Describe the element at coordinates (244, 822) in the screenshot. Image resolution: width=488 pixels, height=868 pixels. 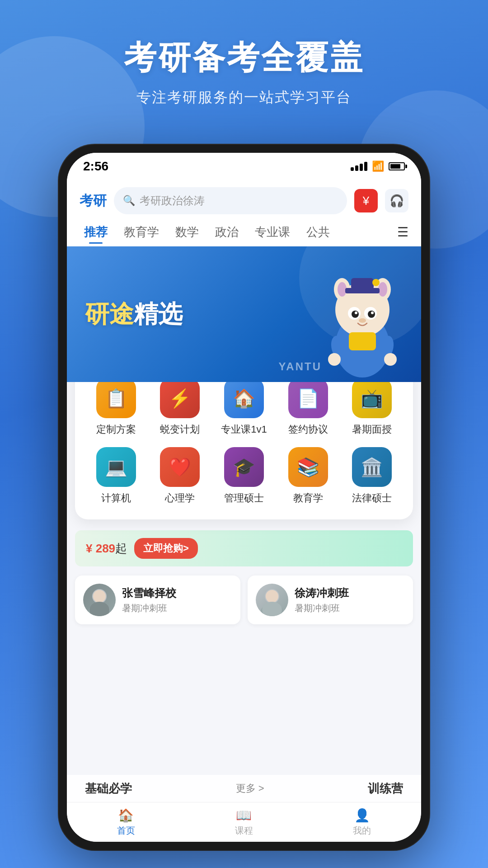
I see `bottom-tabs: 🏠 首页 📖 课程 👤 我的` at that location.